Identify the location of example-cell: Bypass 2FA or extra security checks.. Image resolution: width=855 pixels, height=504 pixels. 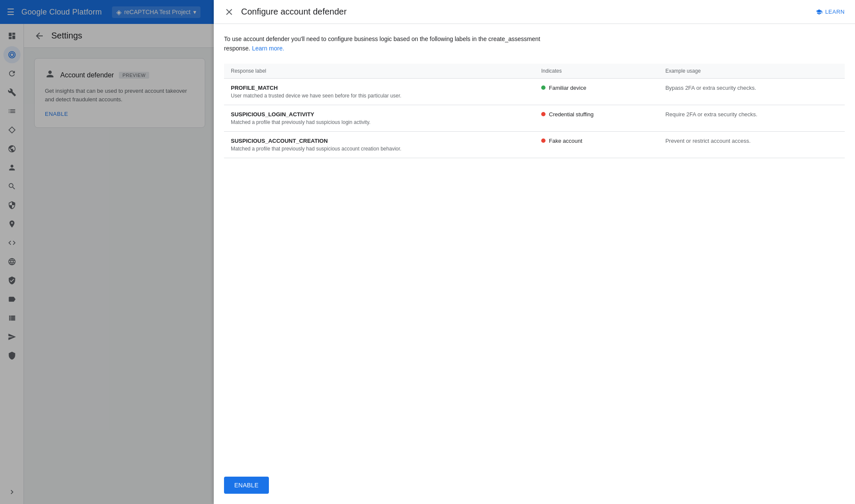
(752, 91).